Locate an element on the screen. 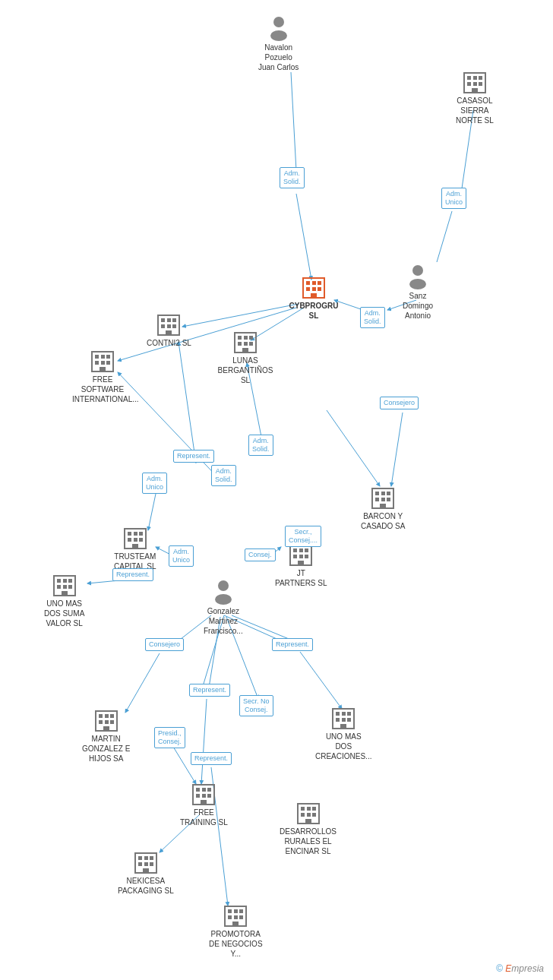 The width and height of the screenshot is (553, 980). node-promotora: PROMOTORADE NEGOCIOSY... is located at coordinates (235, 930).